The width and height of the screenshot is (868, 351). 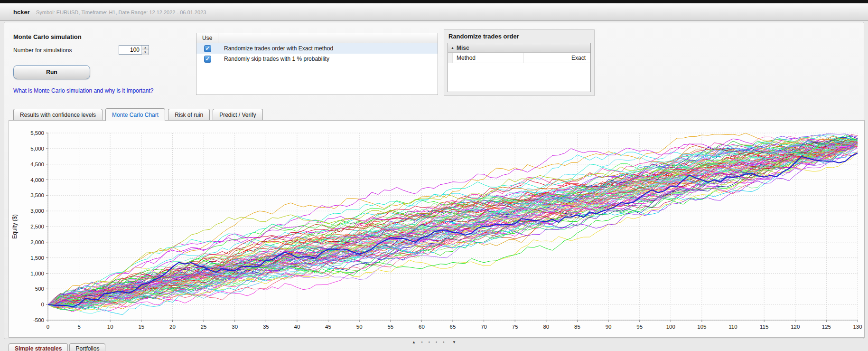 I want to click on option-row-randomize-order: Randomize trades order with Exact method, so click(x=317, y=48).